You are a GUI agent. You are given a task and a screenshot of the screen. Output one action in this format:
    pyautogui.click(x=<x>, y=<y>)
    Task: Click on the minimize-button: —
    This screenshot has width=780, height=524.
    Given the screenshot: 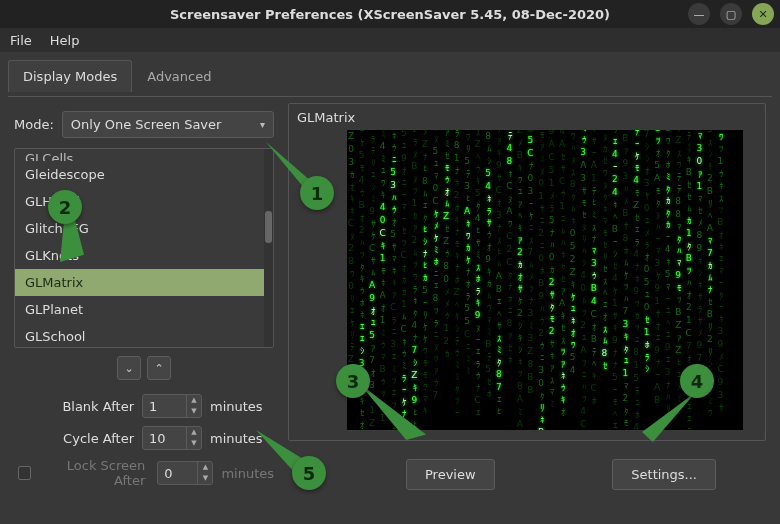 What is the action you would take?
    pyautogui.click(x=699, y=14)
    